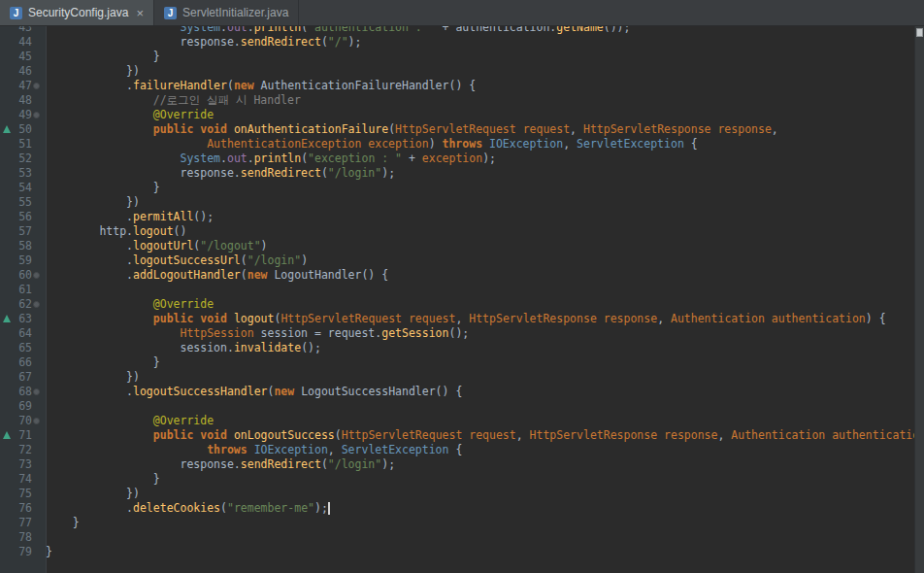  Describe the element at coordinates (227, 13) in the screenshot. I see `tab-servletinitializer-java: J ServletInitializer.java` at that location.